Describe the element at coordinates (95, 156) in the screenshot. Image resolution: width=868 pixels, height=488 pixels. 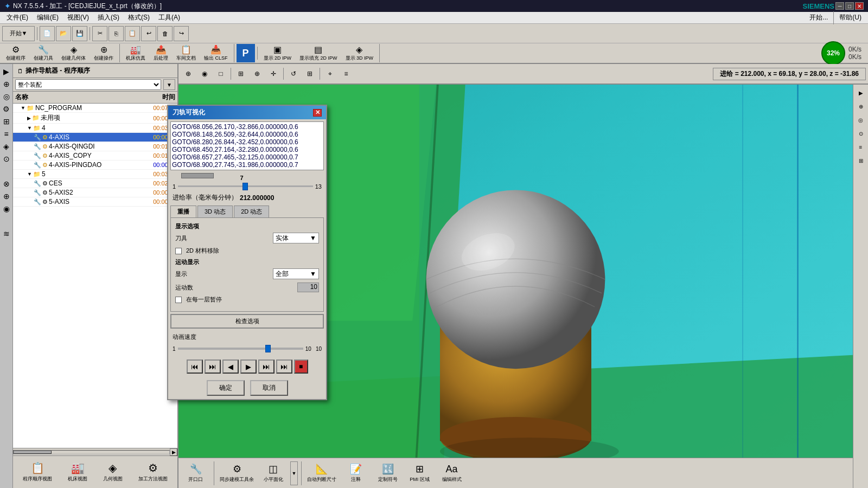
I see `tree-row: 🔧 ⚙ 4-AXIS_COPY 00:01:03` at that location.